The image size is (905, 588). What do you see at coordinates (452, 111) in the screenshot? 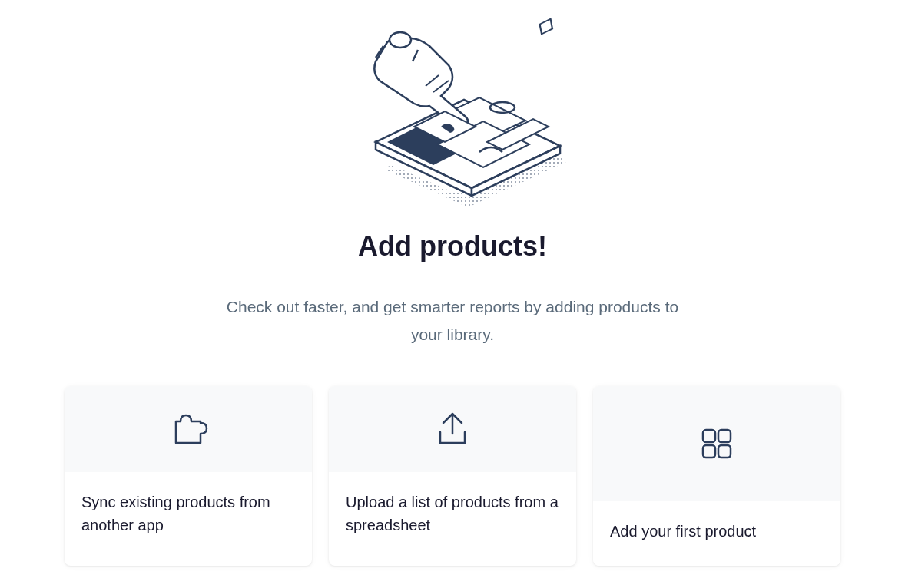
I see `hero-illustration` at bounding box center [452, 111].